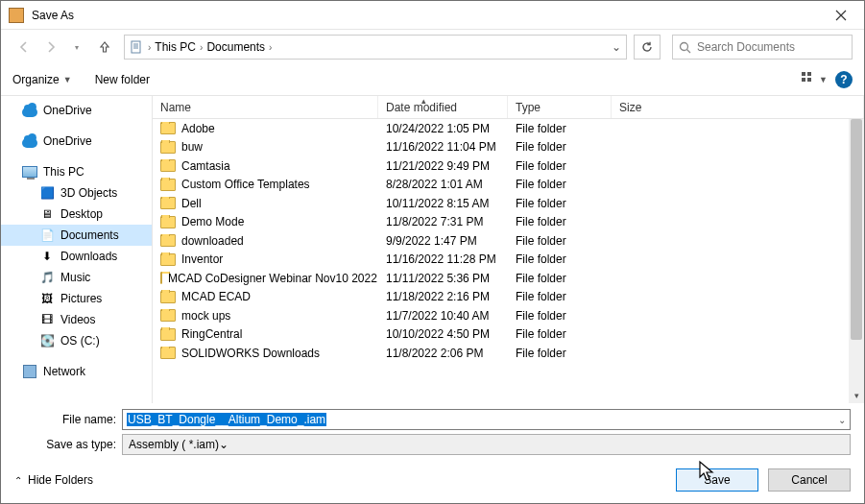 Image resolution: width=865 pixels, height=504 pixels. Describe the element at coordinates (509, 278) in the screenshot. I see `table-row: MCAD CoDesigner Webinar Nov10 2022 ...11…` at that location.